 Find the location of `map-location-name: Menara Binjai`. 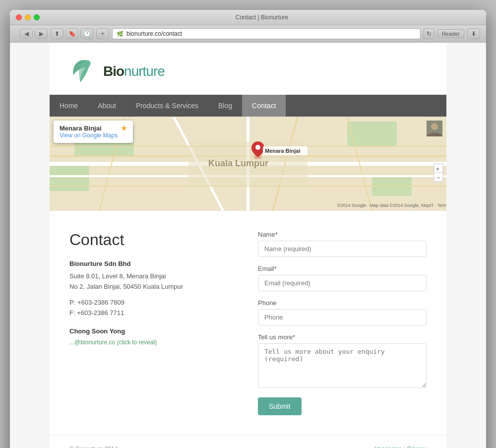

map-location-name: Menara Binjai is located at coordinates (80, 128).